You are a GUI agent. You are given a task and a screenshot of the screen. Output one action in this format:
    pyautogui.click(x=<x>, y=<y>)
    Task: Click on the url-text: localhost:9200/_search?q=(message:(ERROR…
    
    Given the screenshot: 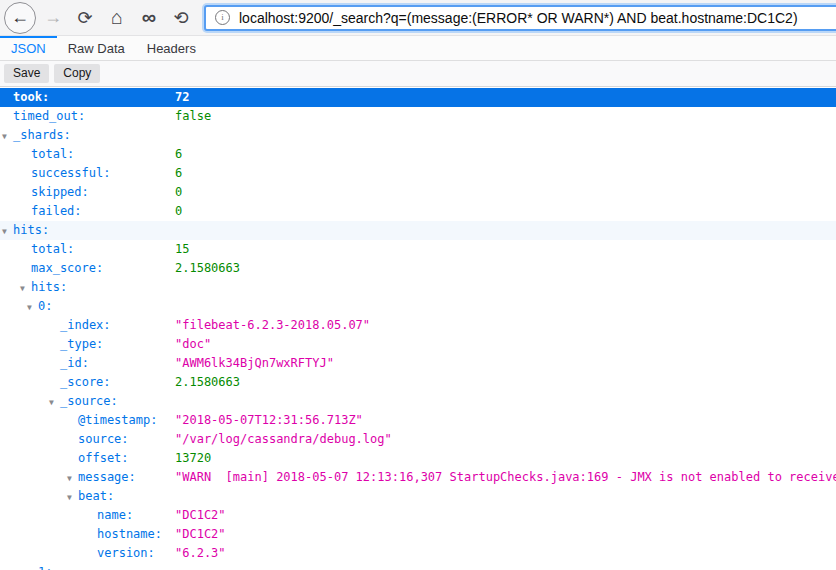 What is the action you would take?
    pyautogui.click(x=518, y=18)
    